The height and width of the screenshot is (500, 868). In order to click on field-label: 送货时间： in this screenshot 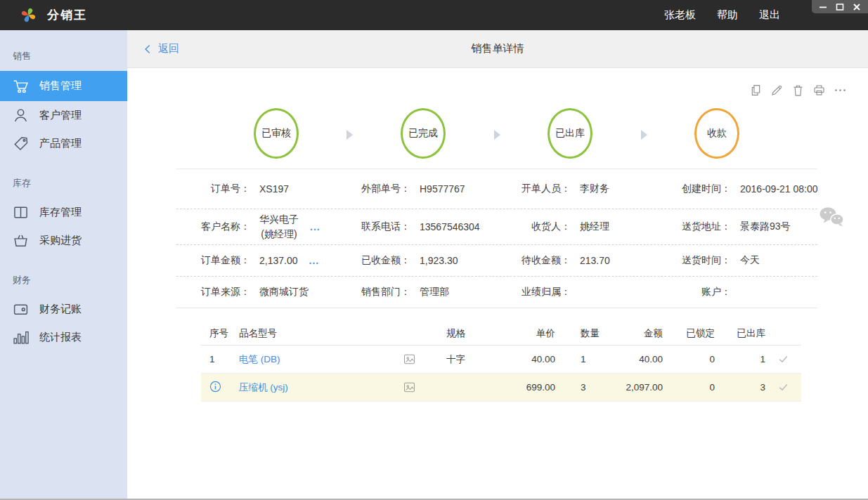, I will do `click(694, 261)`.